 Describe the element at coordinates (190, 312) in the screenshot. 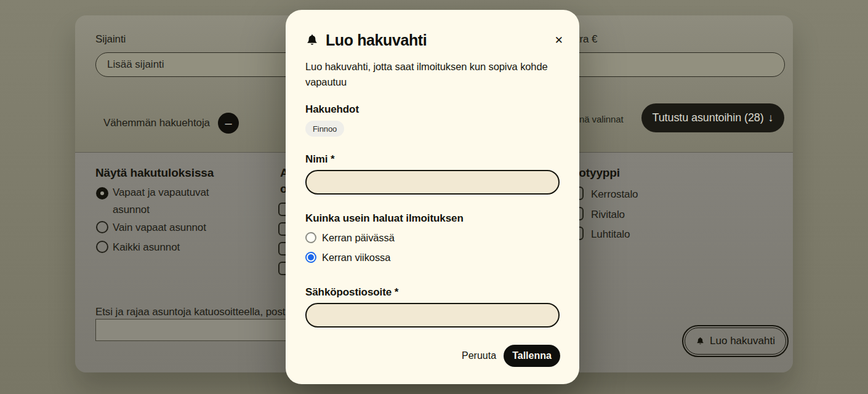

I see `street-search-label: Etsi ja rajaa asuntoja katuosoitteella, …` at that location.